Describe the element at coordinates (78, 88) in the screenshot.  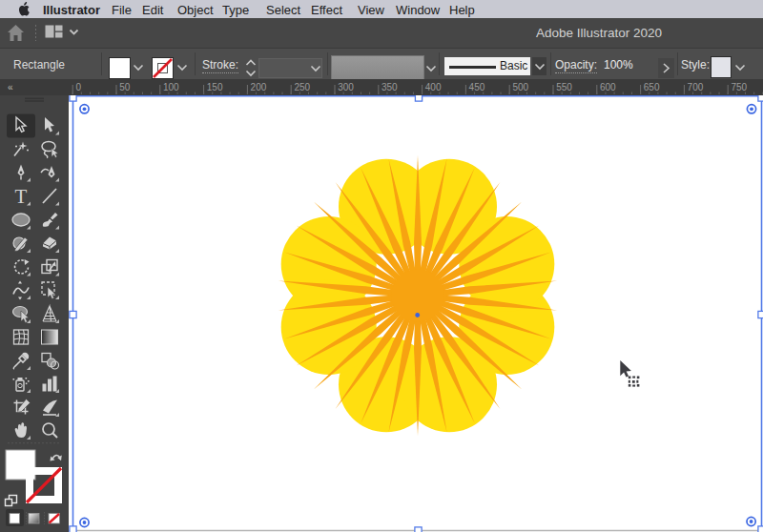
I see `svg-text: 0` at that location.